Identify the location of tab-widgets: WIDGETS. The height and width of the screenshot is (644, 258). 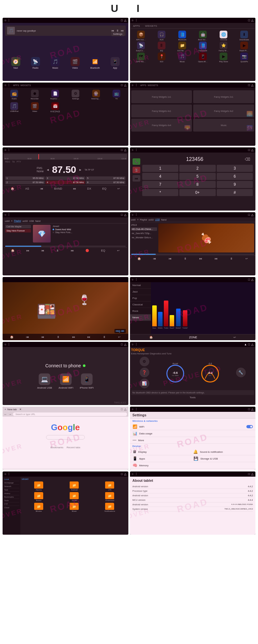
(151, 26).